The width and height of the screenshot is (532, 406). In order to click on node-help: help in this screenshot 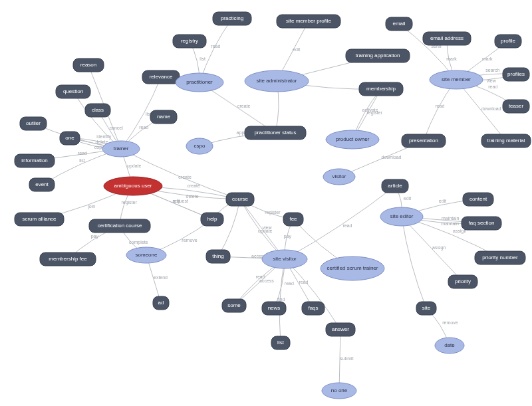, I will do `click(212, 219)`.